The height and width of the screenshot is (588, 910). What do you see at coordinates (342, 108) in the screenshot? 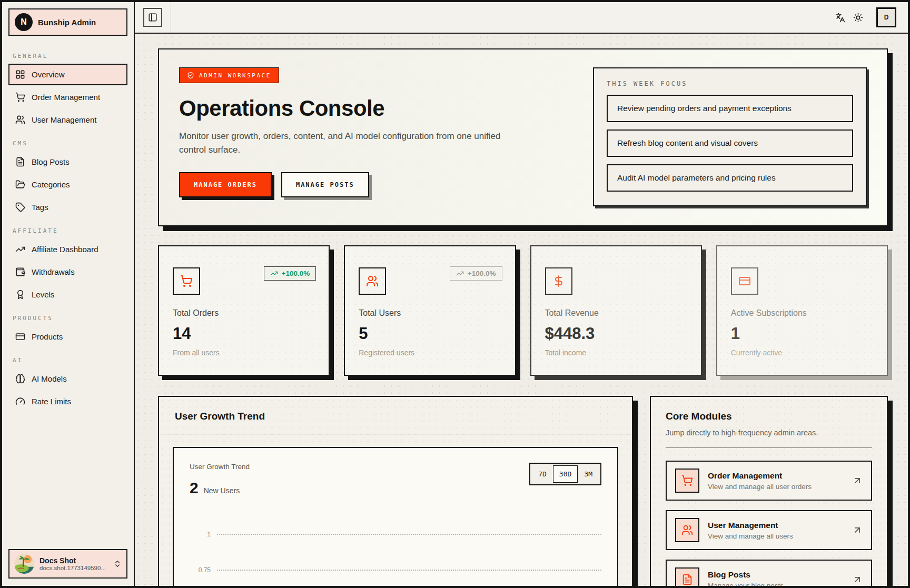
I see `page-title: Operations Console` at bounding box center [342, 108].